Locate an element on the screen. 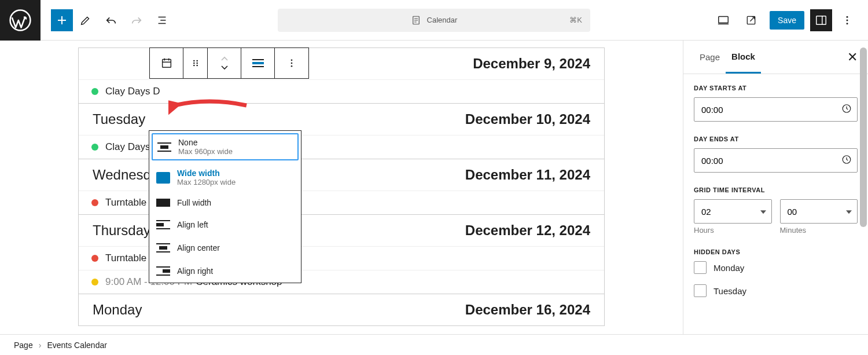  block-drag-handle is located at coordinates (196, 63).